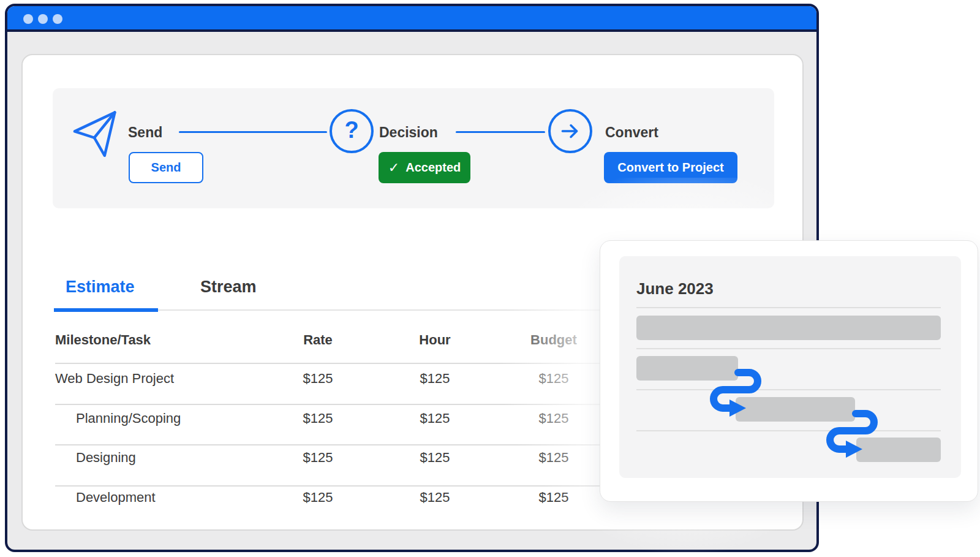 This screenshot has width=980, height=557. What do you see at coordinates (97, 135) in the screenshot?
I see `paper-plane-icon` at bounding box center [97, 135].